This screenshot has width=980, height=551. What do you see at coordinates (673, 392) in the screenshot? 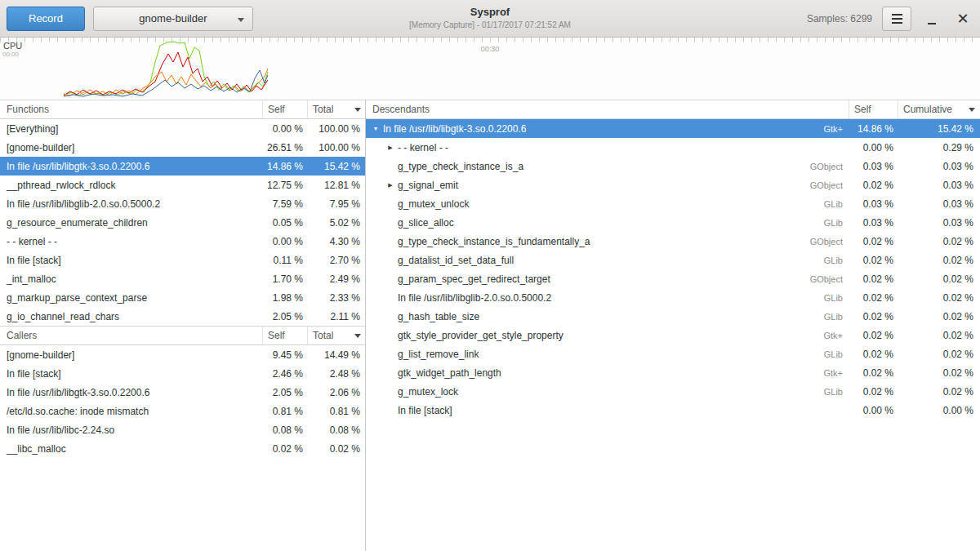
I see `tree-row: g_mutex_lockGLib0.02 %0.02 %` at bounding box center [673, 392].